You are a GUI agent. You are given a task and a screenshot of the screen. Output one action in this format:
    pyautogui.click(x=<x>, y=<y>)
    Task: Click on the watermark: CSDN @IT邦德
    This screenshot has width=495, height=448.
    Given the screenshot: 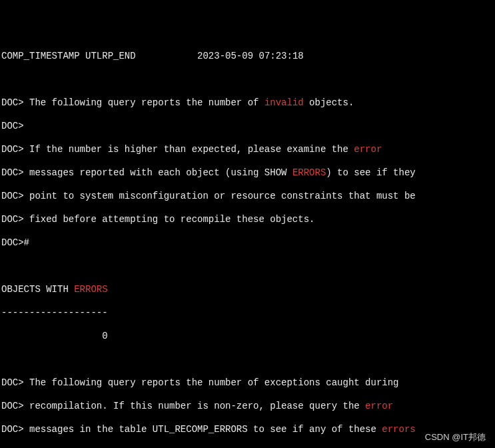 What is the action you would take?
    pyautogui.click(x=456, y=437)
    